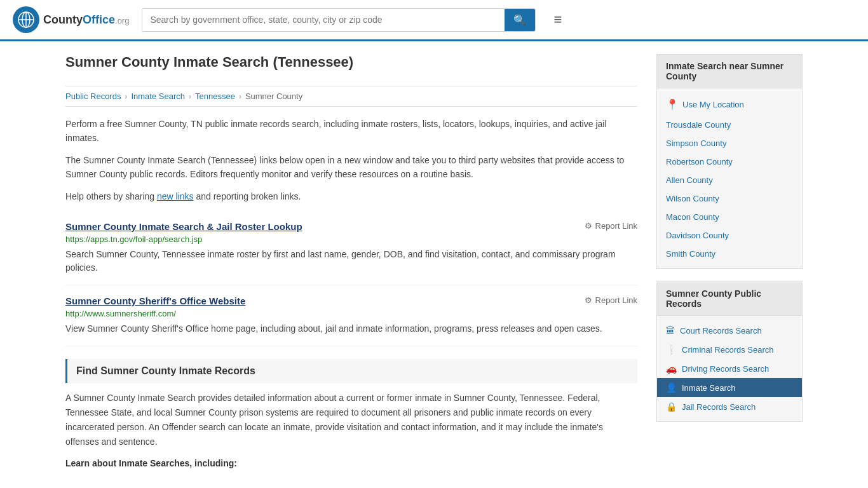  What do you see at coordinates (729, 254) in the screenshot?
I see `sidebar-nearby-smith: Smith County` at bounding box center [729, 254].